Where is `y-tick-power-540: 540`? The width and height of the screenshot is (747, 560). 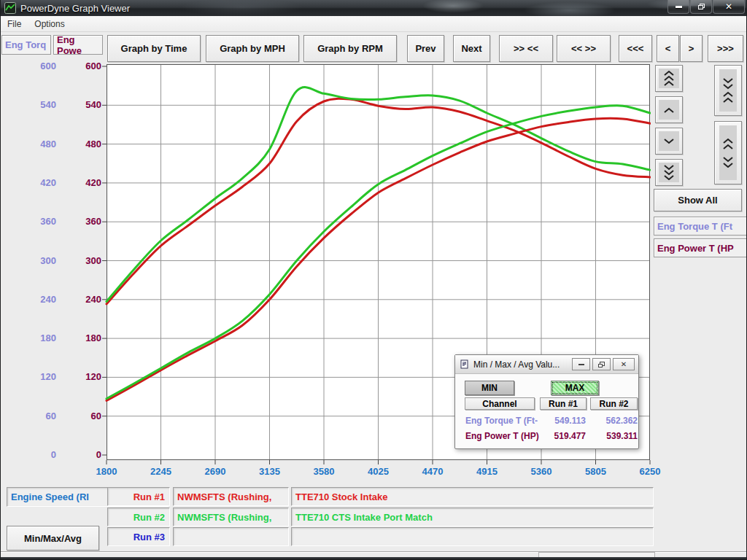
y-tick-power-540: 540 is located at coordinates (84, 105).